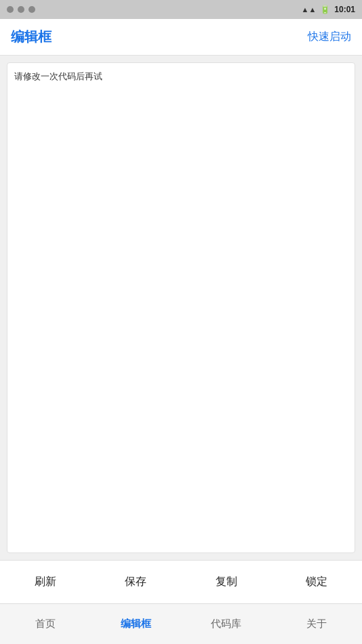 This screenshot has height=644, width=362. Describe the element at coordinates (58, 76) in the screenshot. I see `editor-hint-text: 请修改一次代码后再试` at that location.